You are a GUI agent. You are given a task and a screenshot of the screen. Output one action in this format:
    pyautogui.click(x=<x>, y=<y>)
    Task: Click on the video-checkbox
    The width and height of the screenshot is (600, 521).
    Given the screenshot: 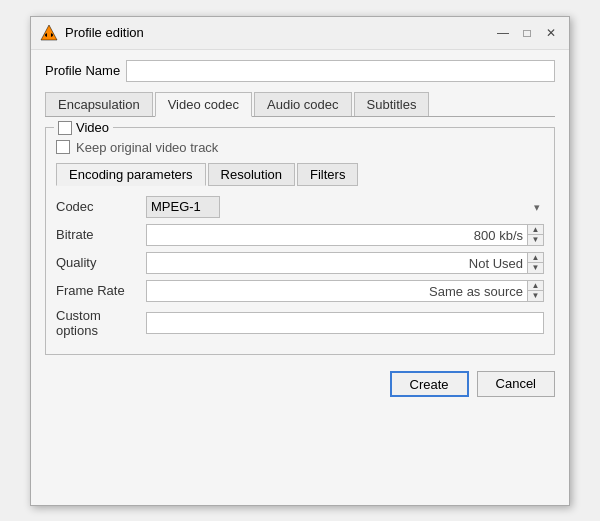 What is the action you would take?
    pyautogui.click(x=65, y=128)
    